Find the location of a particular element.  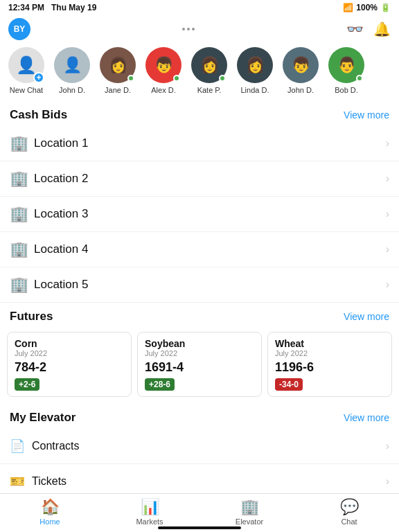

futures-badge-corn: +2-6 is located at coordinates (27, 384).